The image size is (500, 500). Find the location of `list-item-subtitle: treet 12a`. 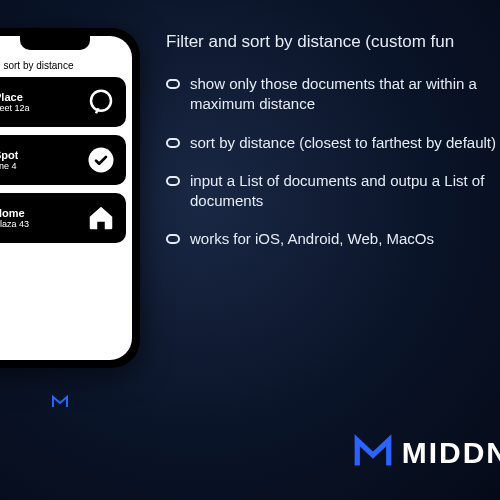

list-item-subtitle: treet 12a is located at coordinates (15, 108).